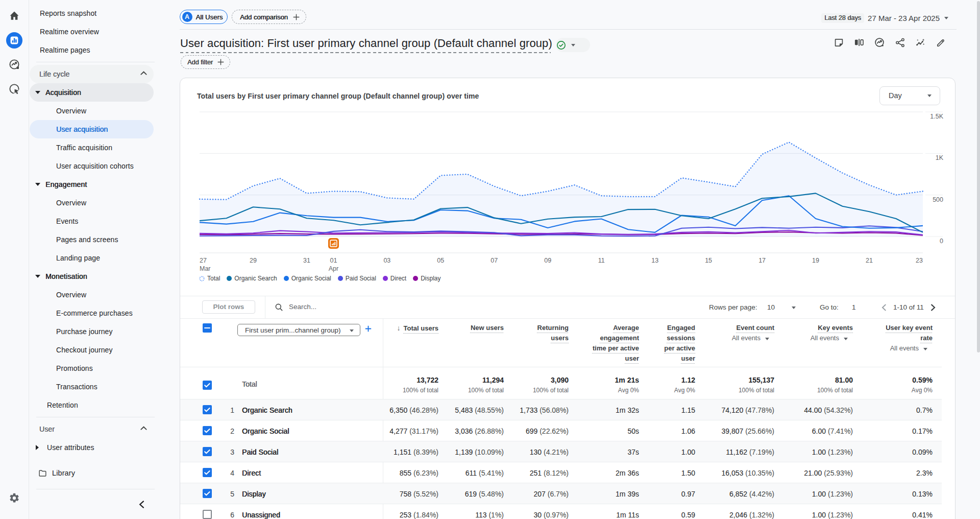  I want to click on next-page-icon, so click(933, 308).